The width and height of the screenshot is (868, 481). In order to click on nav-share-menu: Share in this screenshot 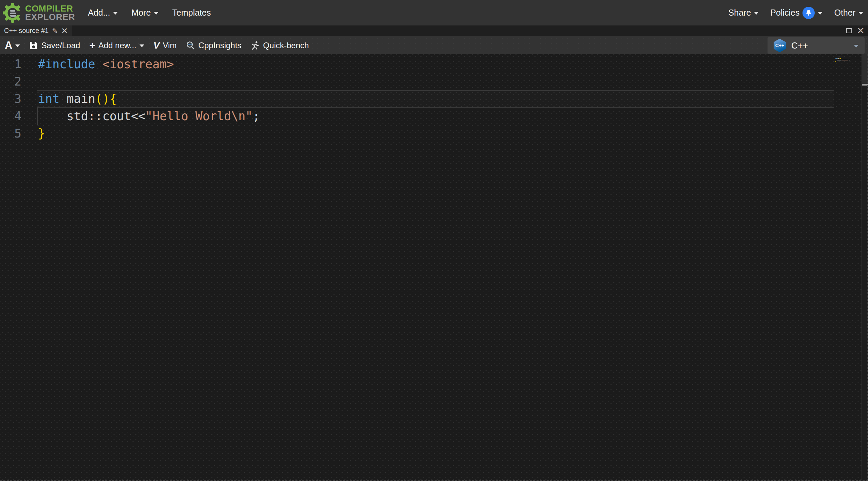, I will do `click(744, 13)`.